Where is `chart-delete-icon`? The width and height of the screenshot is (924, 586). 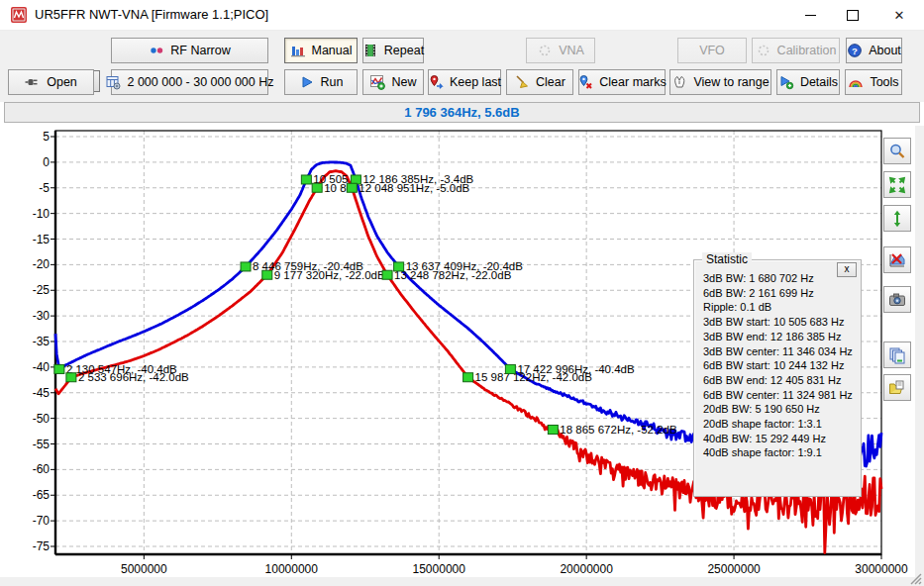 chart-delete-icon is located at coordinates (897, 260).